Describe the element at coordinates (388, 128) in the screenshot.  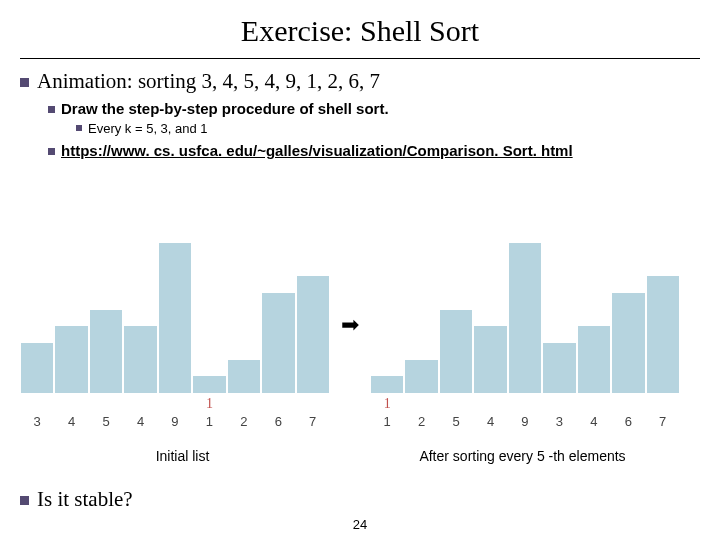
I see `bullet-every-k: Every k = 5, 3, and 1` at that location.